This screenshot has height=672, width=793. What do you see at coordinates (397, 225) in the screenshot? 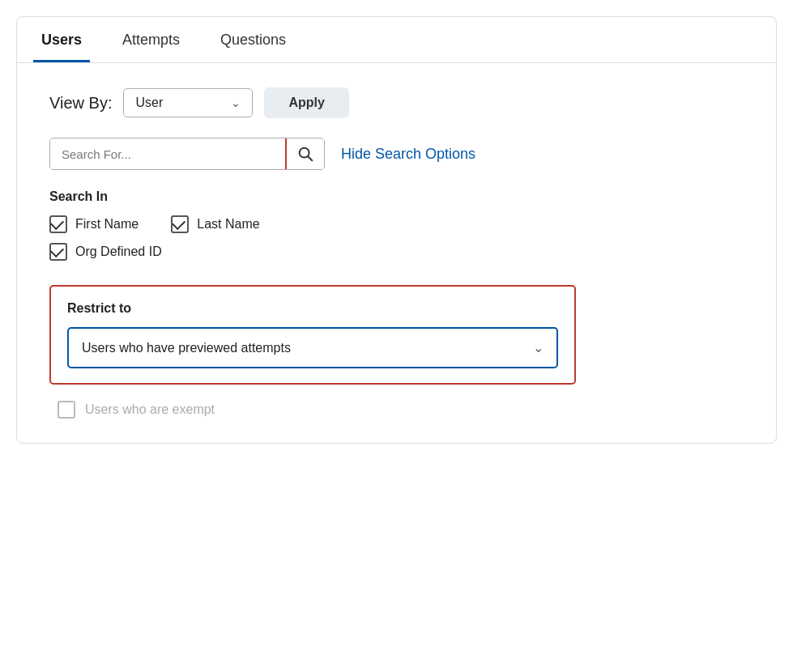
I see `search-in-section: Search In First Name Last Name Org Defin…` at bounding box center [397, 225].